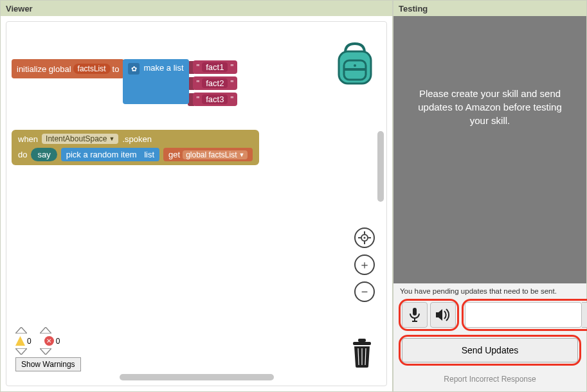 This screenshot has width=587, height=392. What do you see at coordinates (490, 291) in the screenshot?
I see `pending-updates-text: You have pending updates that need to be…` at bounding box center [490, 291].